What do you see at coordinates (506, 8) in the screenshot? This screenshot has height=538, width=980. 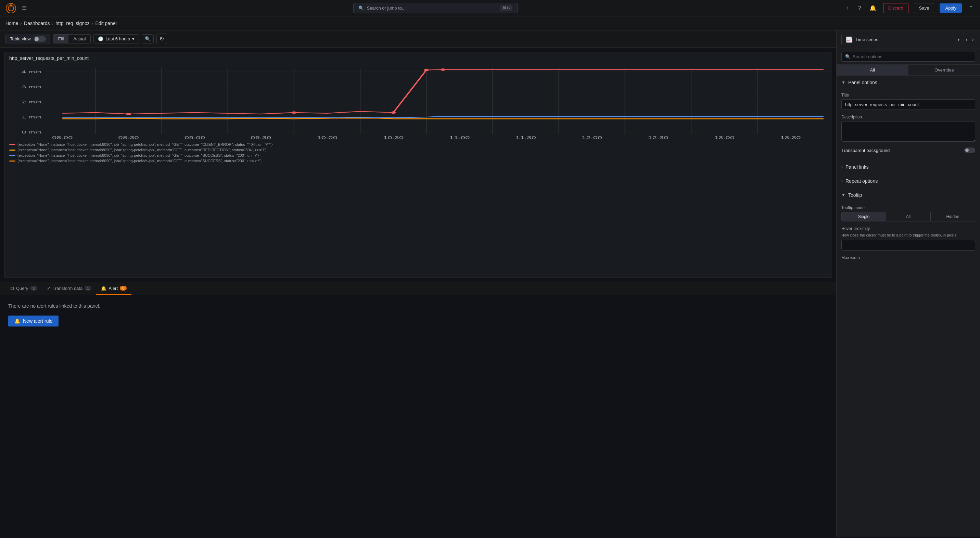 I see `search-shortcut: ⌘+k` at bounding box center [506, 8].